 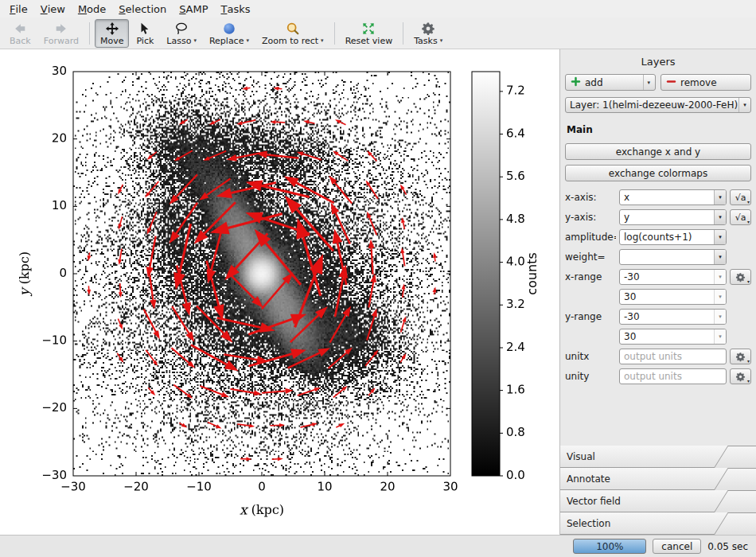 What do you see at coordinates (658, 289) in the screenshot?
I see `layer-settings-form: x-axis:x▾√a▾y-axis:y▾√a▾amplitude=log(co…` at bounding box center [658, 289].